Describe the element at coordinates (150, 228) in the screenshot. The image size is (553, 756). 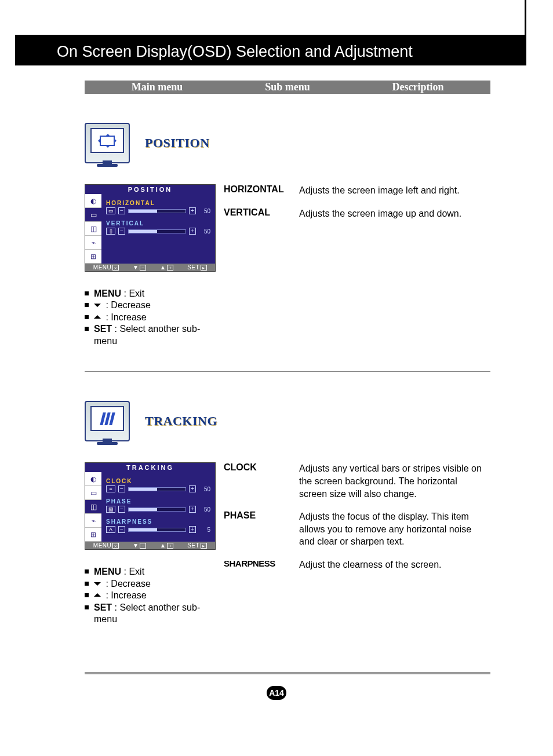
I see `position-osd-panel: POSITION ◐ ▭ ◫ ⌁ ⊞ HORIZONTAL` at that location.